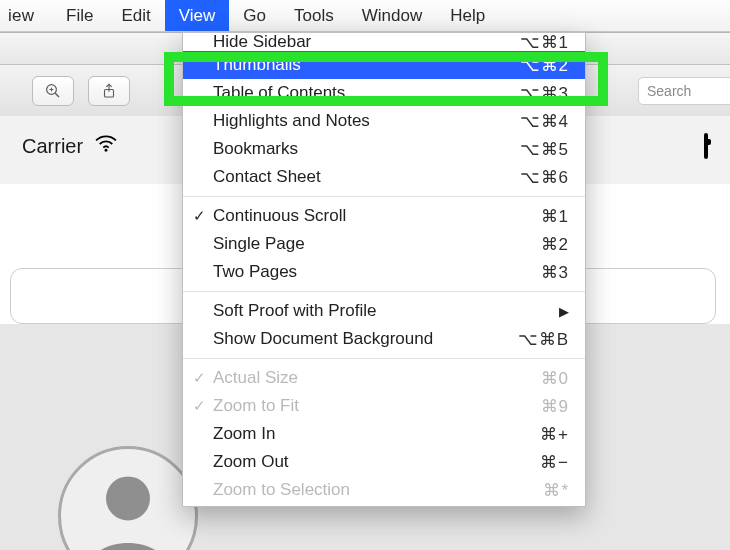 Image resolution: width=730 pixels, height=550 pixels. What do you see at coordinates (556, 490) in the screenshot?
I see `menu-item-shortcut: ⌘*` at bounding box center [556, 490].